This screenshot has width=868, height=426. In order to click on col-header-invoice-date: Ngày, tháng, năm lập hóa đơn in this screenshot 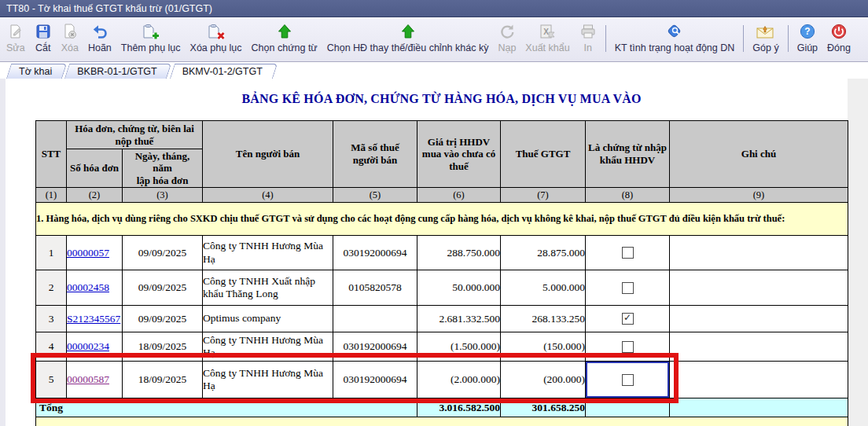, I will do `click(163, 168)`.